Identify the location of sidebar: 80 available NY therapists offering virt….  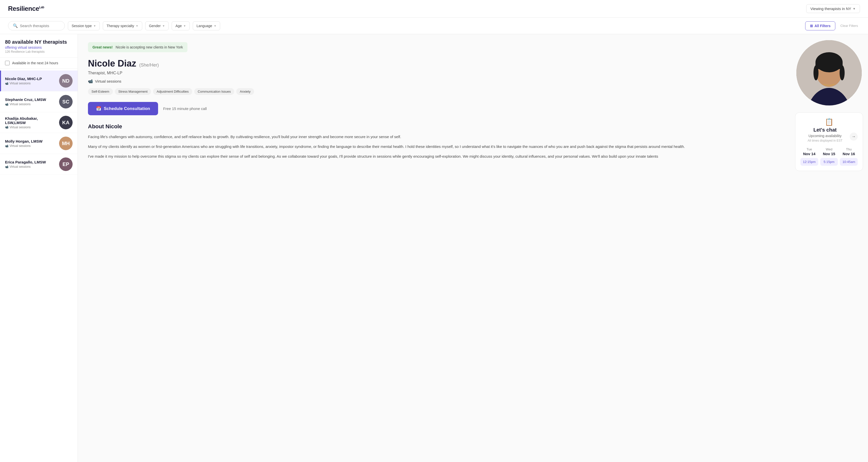
(39, 248).